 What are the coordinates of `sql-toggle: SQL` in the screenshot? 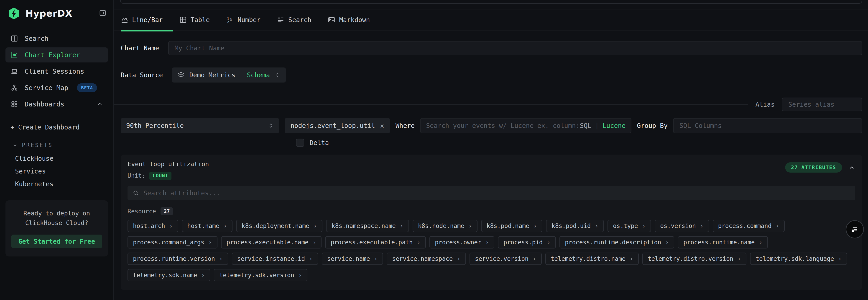 It's located at (586, 126).